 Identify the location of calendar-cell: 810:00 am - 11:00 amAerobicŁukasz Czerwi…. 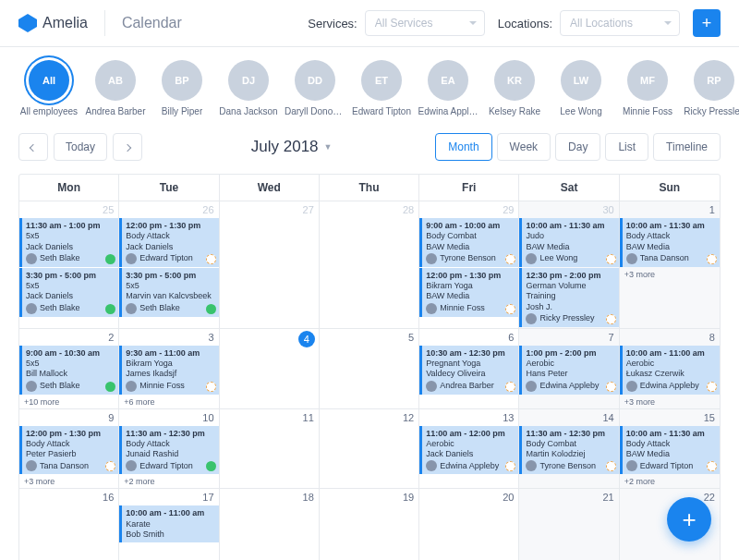
(670, 370).